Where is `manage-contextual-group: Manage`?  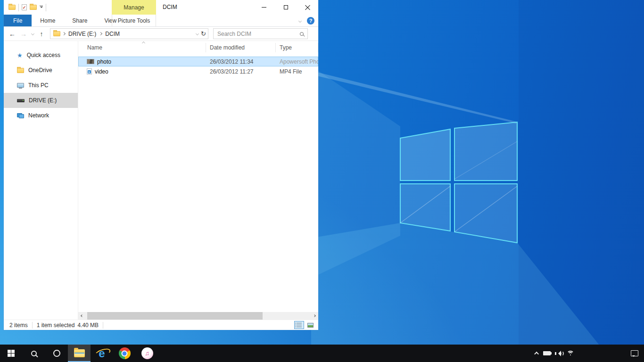
manage-contextual-group: Manage is located at coordinates (134, 8).